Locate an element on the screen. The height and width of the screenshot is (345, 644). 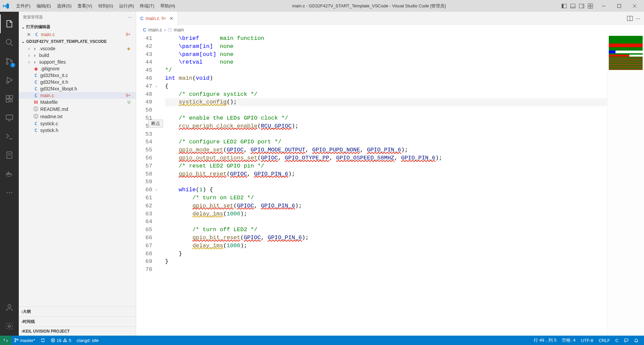
customize-layout-icon is located at coordinates (590, 6).